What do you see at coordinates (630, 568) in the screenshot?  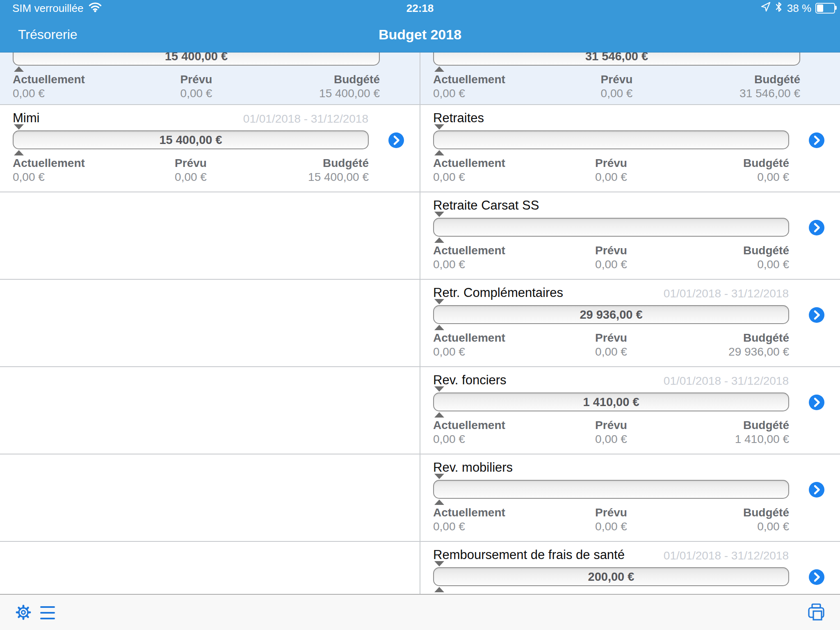 I see `budget-row-remboursement-sante: Remboursement de frais de santé 01/01/20…` at bounding box center [630, 568].